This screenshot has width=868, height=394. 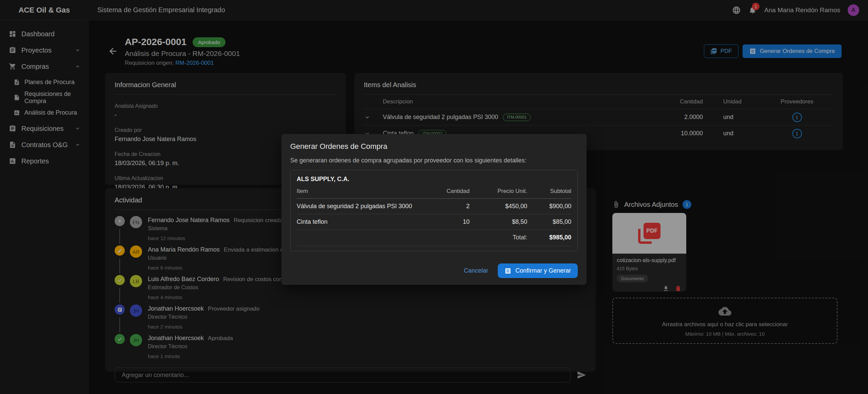 What do you see at coordinates (543, 271) in the screenshot?
I see `confirm-generate-label: Confirmar y Generar` at bounding box center [543, 271].